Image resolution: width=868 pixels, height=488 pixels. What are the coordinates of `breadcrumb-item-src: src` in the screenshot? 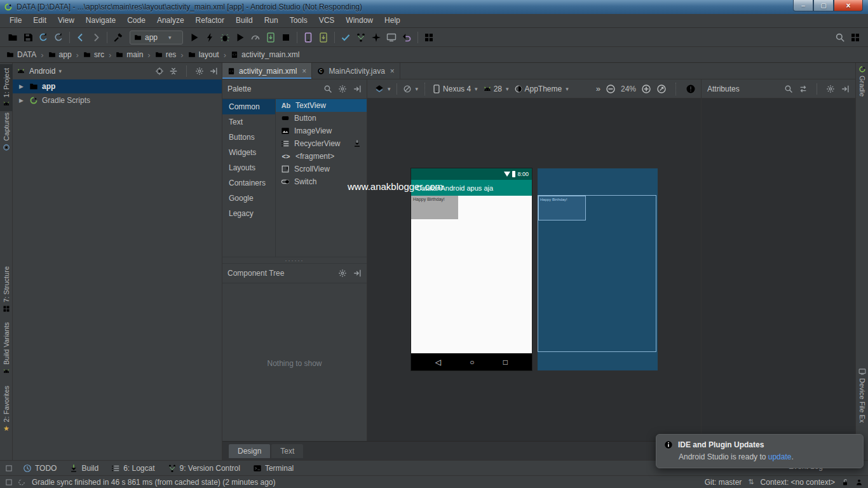 It's located at (94, 55).